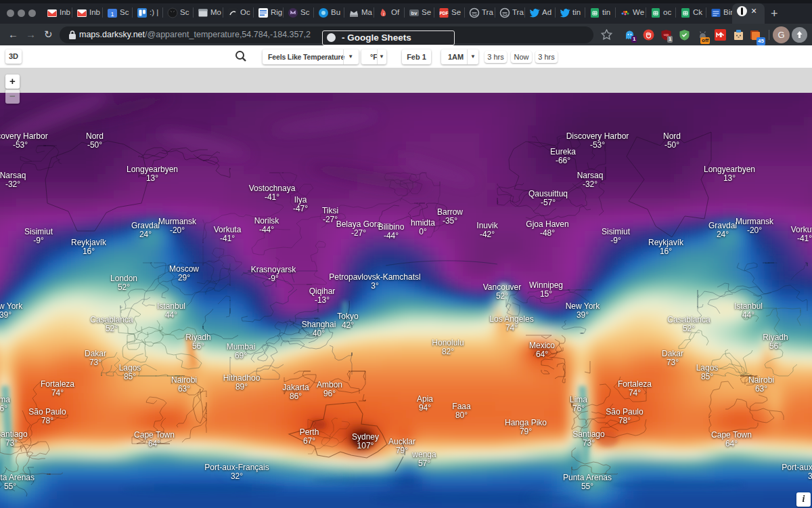  Describe the element at coordinates (415, 14) in the screenshot. I see `svg-text: bv` at that location.